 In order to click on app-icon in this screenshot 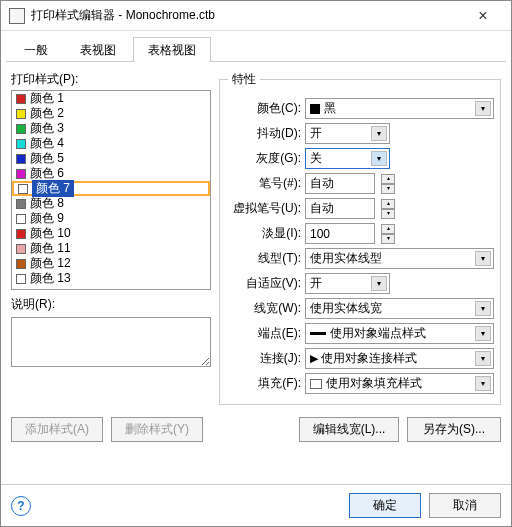, I will do `click(17, 16)`.